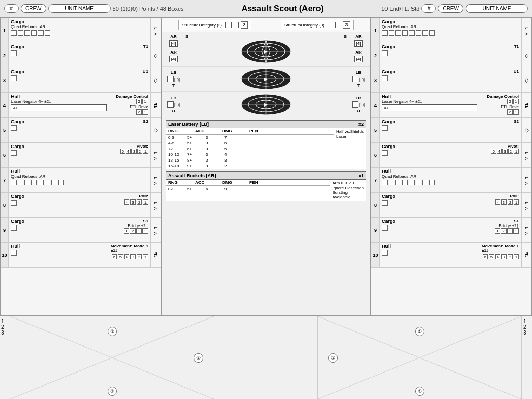 This screenshot has height=399, width=532. I want to click on si-left-box2, so click(236, 25).